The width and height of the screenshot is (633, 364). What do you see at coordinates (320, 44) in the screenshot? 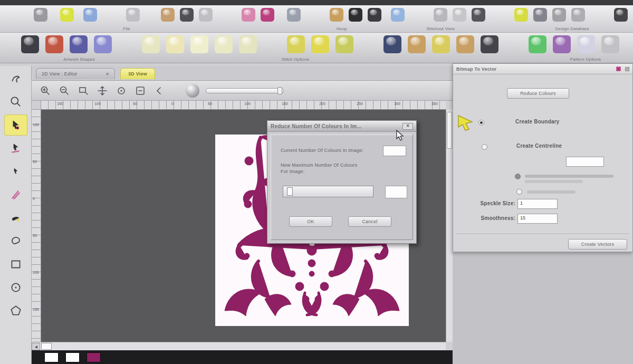
I see `pear-icon` at bounding box center [320, 44].